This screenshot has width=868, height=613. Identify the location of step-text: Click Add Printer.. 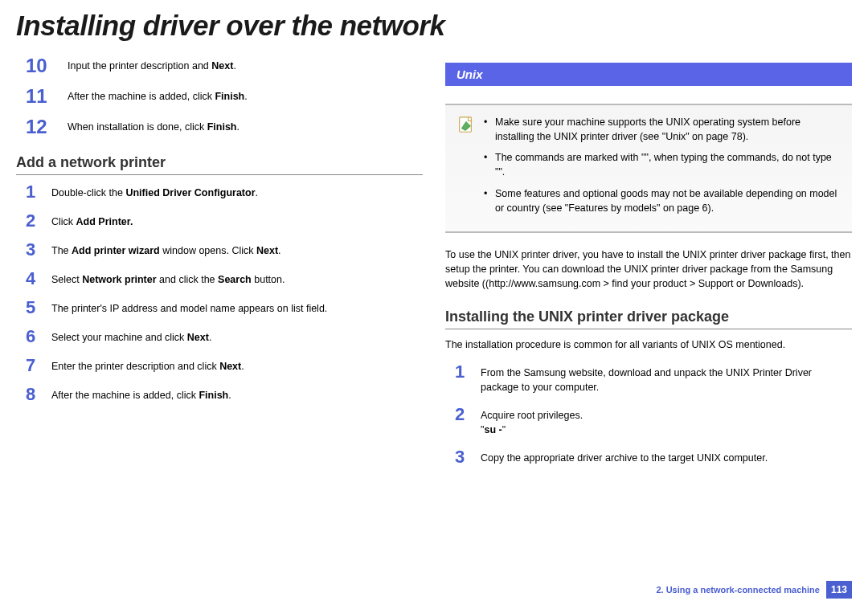
(92, 221).